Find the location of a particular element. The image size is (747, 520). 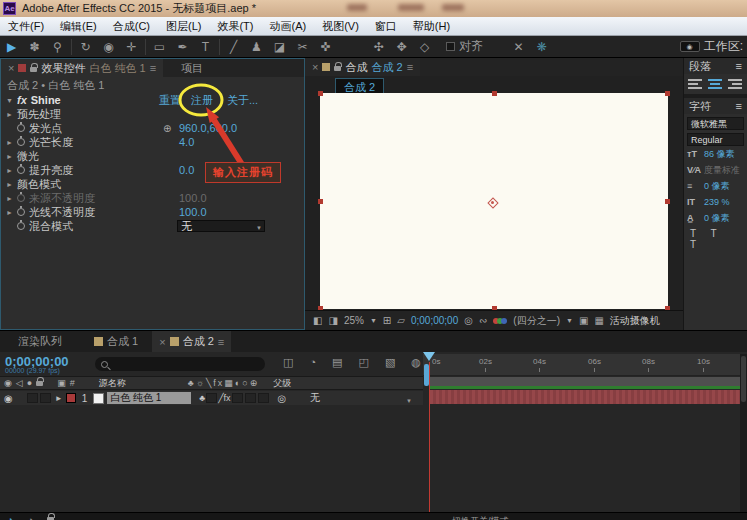

fx-switch-icon: ╱fx is located at coordinates (224, 398).